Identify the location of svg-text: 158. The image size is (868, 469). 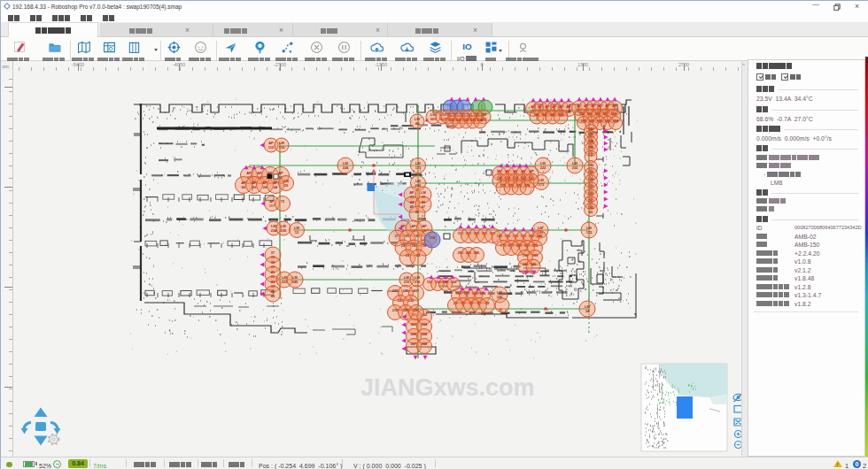
(615, 113).